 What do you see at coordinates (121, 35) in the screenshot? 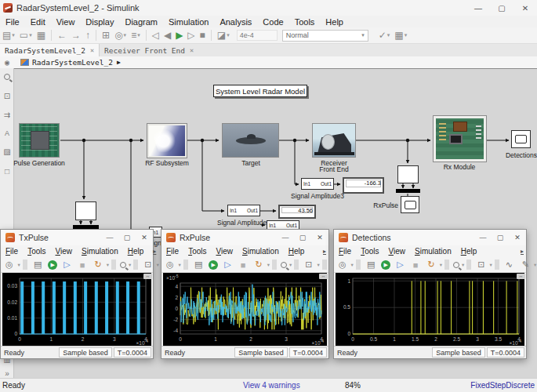
I see `model-settings-button: ◎▾` at bounding box center [121, 35].